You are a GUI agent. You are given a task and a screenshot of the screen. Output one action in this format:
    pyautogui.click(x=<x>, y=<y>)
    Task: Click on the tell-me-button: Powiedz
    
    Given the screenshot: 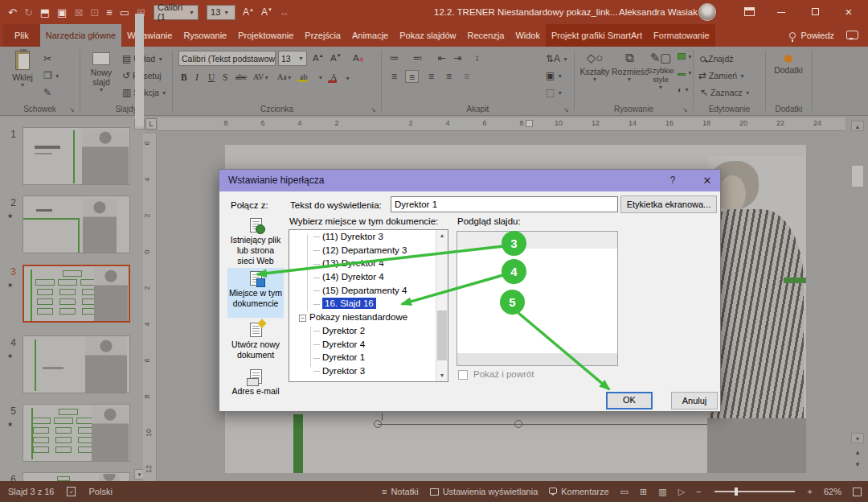 What is the action you would take?
    pyautogui.click(x=812, y=35)
    